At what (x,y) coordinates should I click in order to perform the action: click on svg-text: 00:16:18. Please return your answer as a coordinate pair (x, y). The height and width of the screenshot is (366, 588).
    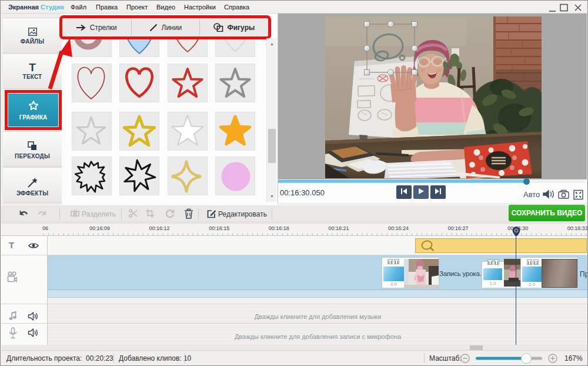
    Looking at the image, I should click on (279, 228).